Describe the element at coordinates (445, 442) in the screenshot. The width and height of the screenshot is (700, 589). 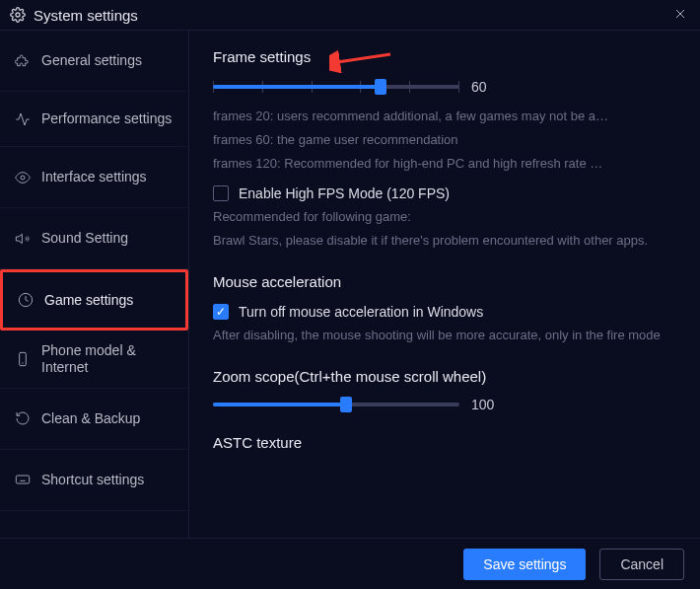
I see `astc-title: ASTC texture` at that location.